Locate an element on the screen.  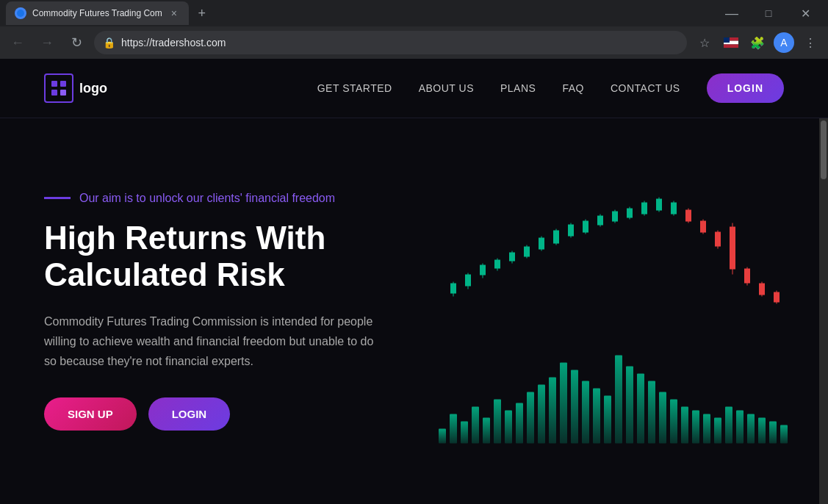
logo-text: logo is located at coordinates (93, 88).